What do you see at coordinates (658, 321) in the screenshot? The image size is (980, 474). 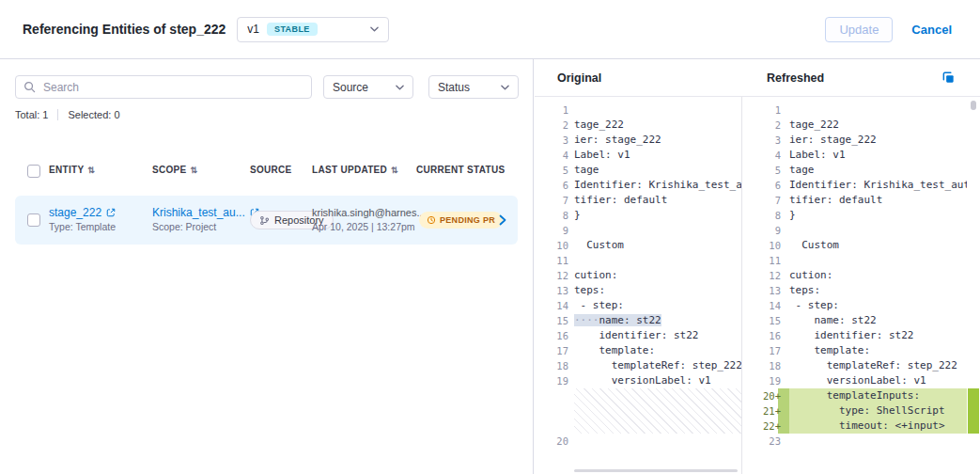 I see `code-text: ····name: st22` at bounding box center [658, 321].